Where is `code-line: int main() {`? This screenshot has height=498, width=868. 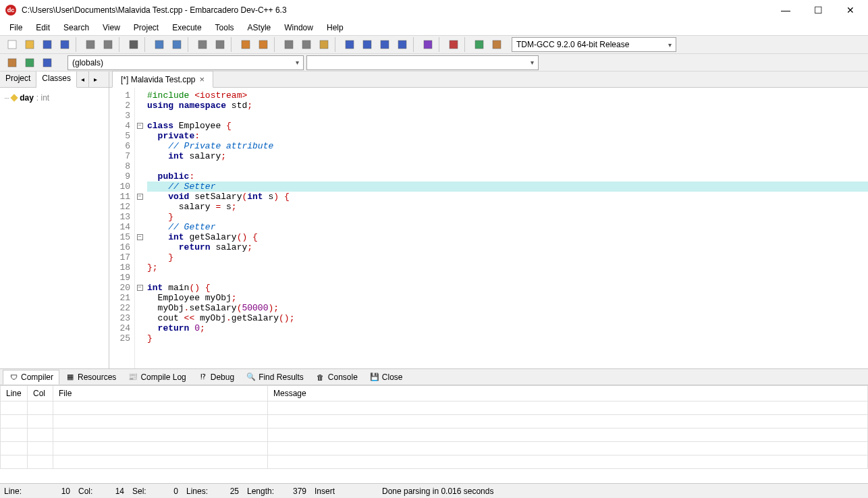 code-line: int main() { is located at coordinates (508, 287).